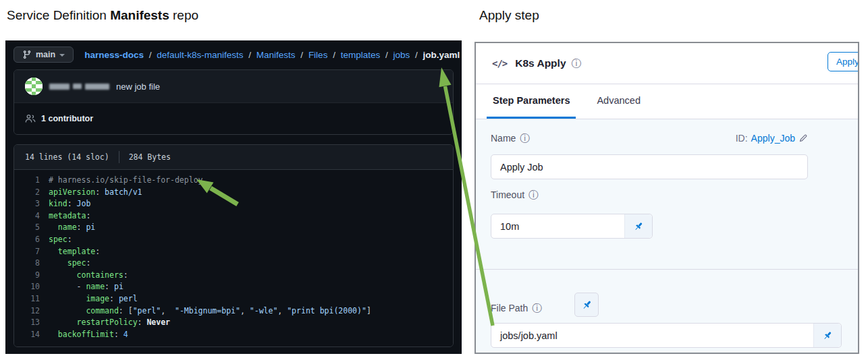 This screenshot has width=868, height=362. What do you see at coordinates (441, 55) in the screenshot?
I see `breadcrumb-current-file: job.yaml` at bounding box center [441, 55].